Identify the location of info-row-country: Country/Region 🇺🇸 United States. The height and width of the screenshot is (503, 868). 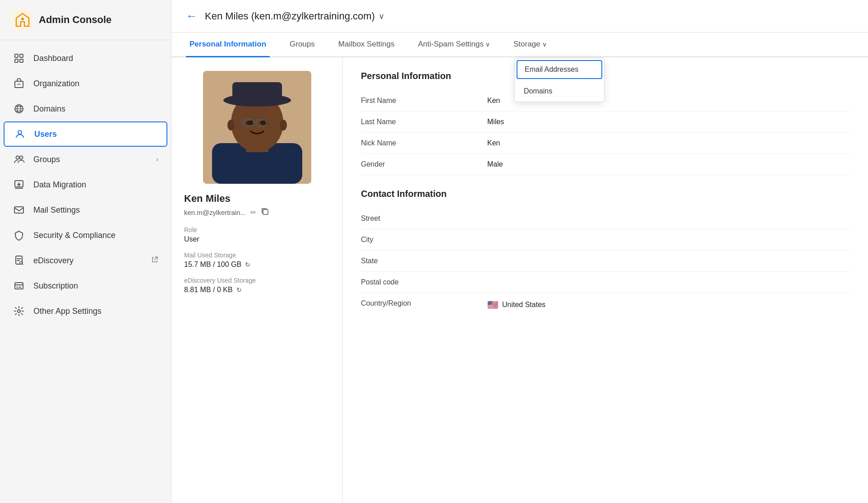
(605, 305).